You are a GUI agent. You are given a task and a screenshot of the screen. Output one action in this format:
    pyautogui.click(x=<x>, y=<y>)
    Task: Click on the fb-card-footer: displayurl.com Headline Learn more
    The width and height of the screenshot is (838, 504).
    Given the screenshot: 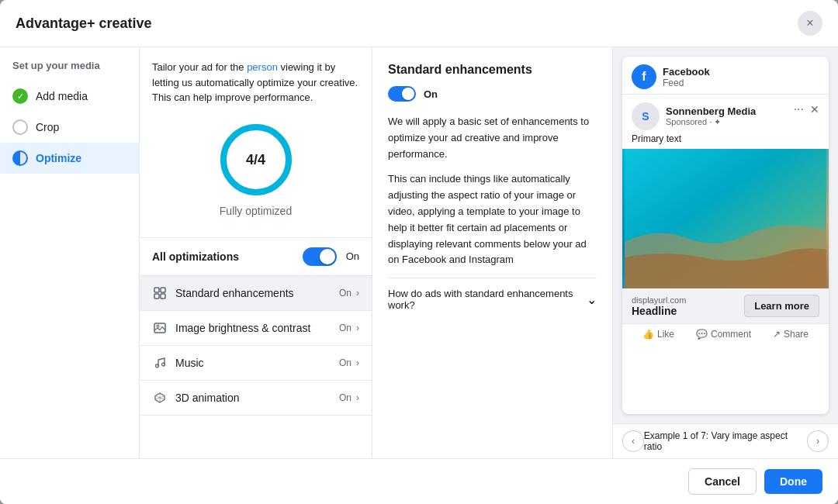 What is the action you would take?
    pyautogui.click(x=725, y=306)
    